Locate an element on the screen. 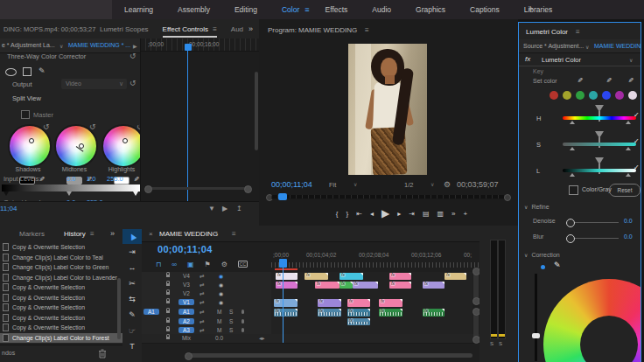 This screenshot has height=362, width=644. luma-vertical-slider is located at coordinates (536, 317).